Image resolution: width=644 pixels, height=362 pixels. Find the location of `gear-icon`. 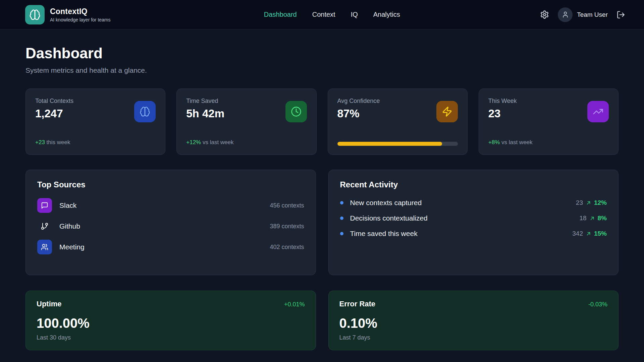

gear-icon is located at coordinates (545, 15).